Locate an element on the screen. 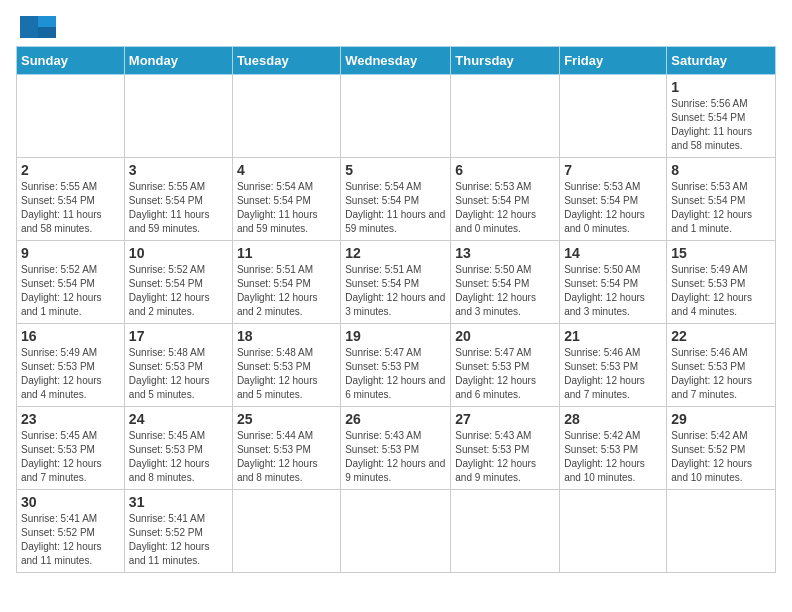 Image resolution: width=792 pixels, height=612 pixels. calendar-cell: 28Sunrise: 5:42 AM Sunset: 5:53 PM Dayli… is located at coordinates (614, 448).